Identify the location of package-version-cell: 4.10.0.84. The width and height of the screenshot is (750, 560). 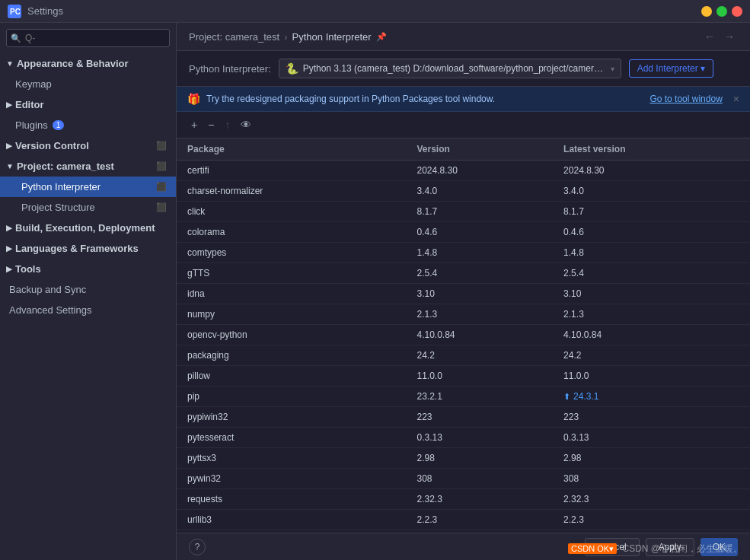
(480, 335).